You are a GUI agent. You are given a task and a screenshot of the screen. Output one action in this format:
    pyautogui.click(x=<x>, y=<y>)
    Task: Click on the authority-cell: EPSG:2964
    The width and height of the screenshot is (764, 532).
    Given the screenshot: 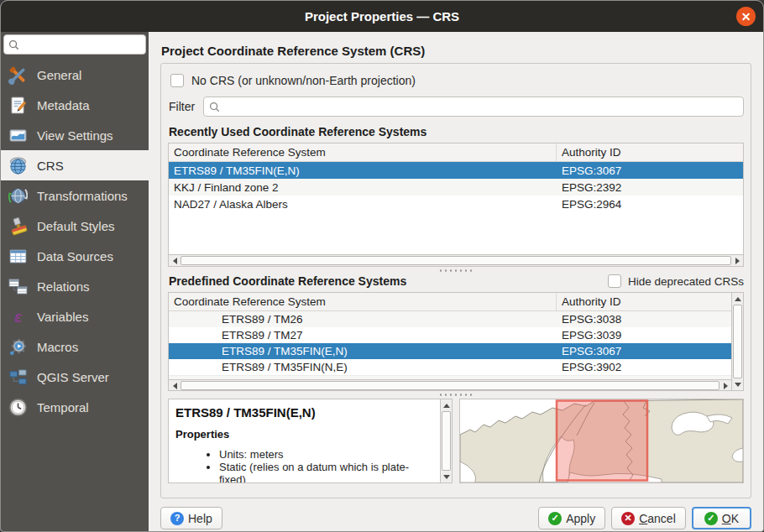 What is the action you would take?
    pyautogui.click(x=650, y=205)
    